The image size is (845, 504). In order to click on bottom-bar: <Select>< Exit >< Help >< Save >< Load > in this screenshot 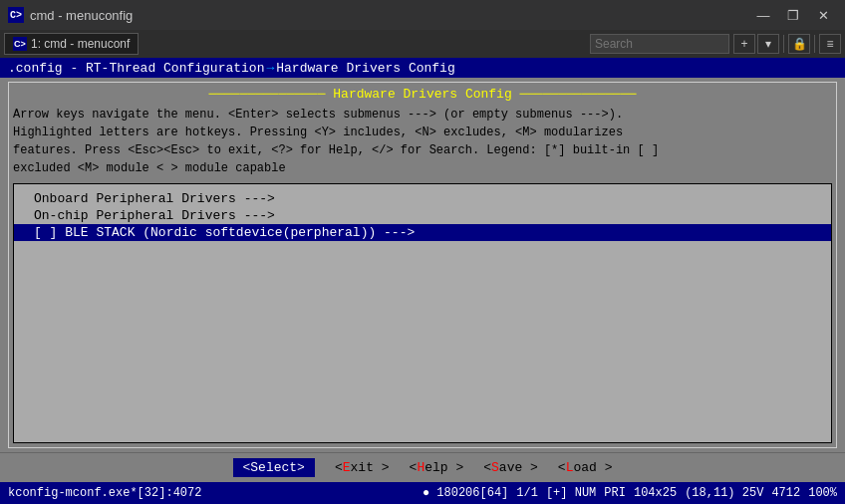, I will do `click(422, 467)`.